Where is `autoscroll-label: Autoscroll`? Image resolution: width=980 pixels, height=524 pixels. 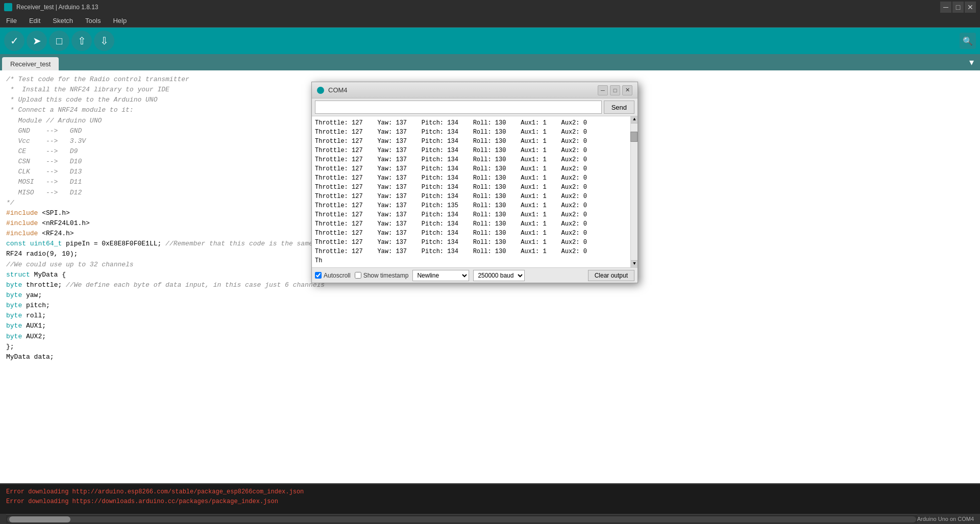 autoscroll-label: Autoscroll is located at coordinates (333, 276).